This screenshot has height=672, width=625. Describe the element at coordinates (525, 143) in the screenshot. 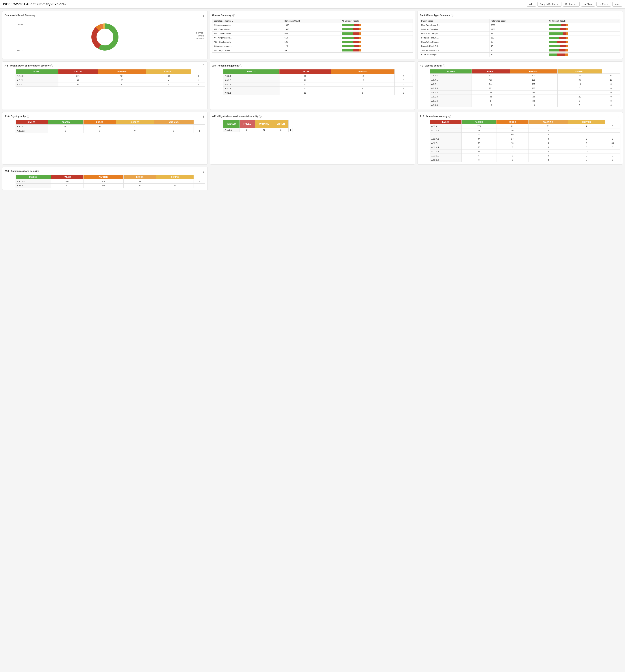

I see `table-row: A.12.5.140100035` at that location.